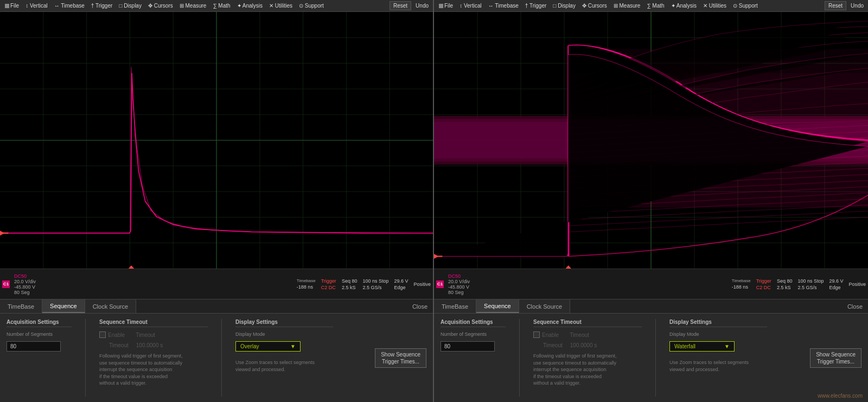  I want to click on right-display-mode-label: Display Mode, so click(718, 334).